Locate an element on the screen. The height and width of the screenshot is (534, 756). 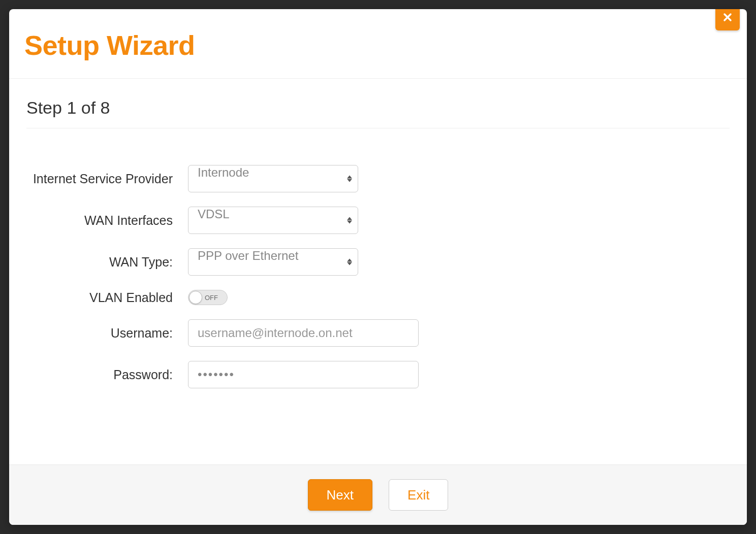
vlan-label: VLAN Enabled is located at coordinates (107, 297).